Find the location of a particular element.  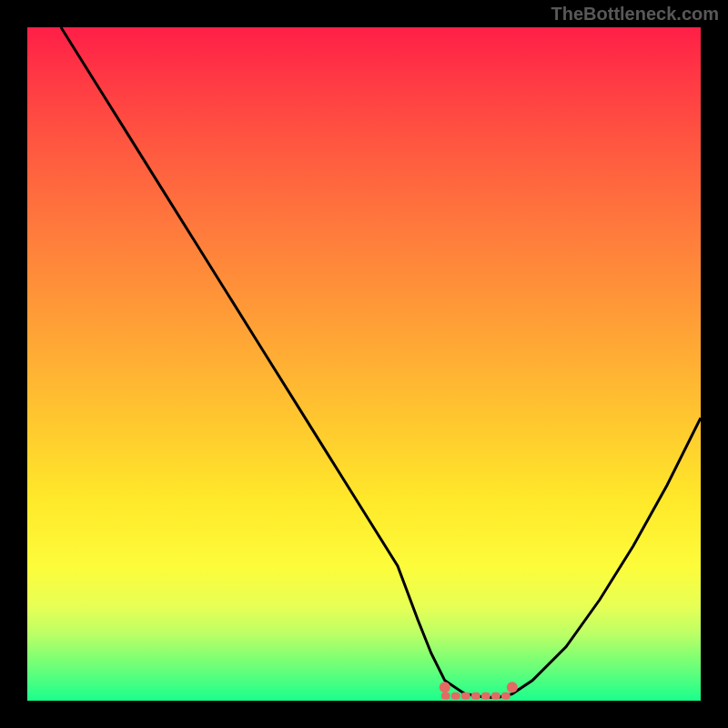

flat-marker-right is located at coordinates (512, 687).